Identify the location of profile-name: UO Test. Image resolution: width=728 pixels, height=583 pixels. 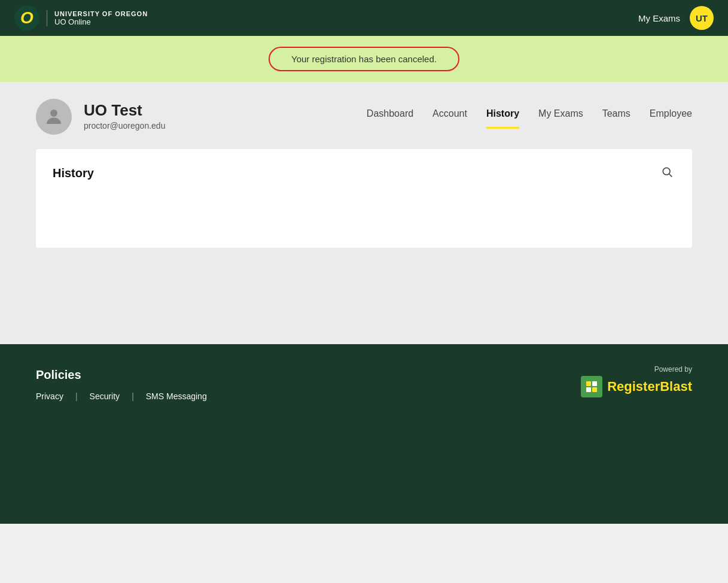
(219, 110).